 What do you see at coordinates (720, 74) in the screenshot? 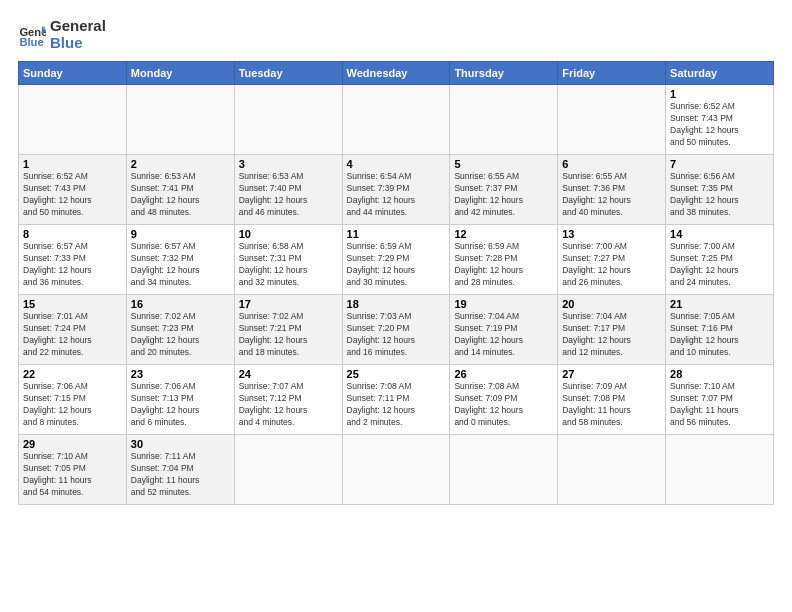
I see `col-header-saturday: Saturday` at bounding box center [720, 74].